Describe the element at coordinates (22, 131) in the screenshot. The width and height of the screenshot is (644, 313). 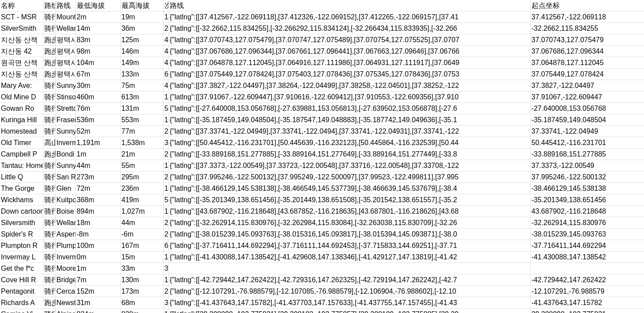
I see `data-cell: Homestead` at that location.